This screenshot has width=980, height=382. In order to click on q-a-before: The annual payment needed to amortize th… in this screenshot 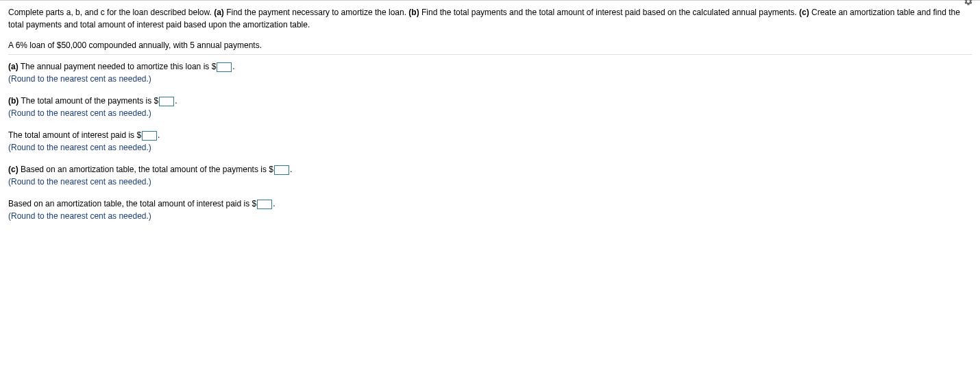, I will do `click(118, 67)`.